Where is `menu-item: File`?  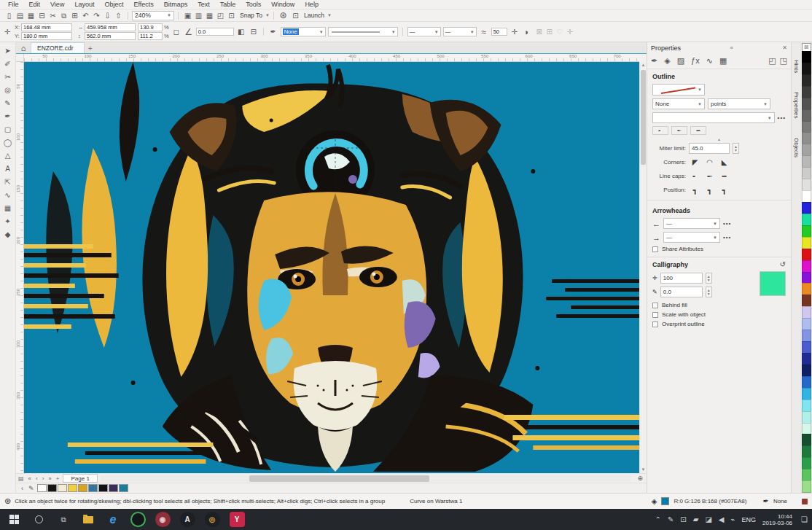 menu-item: File is located at coordinates (13, 4).